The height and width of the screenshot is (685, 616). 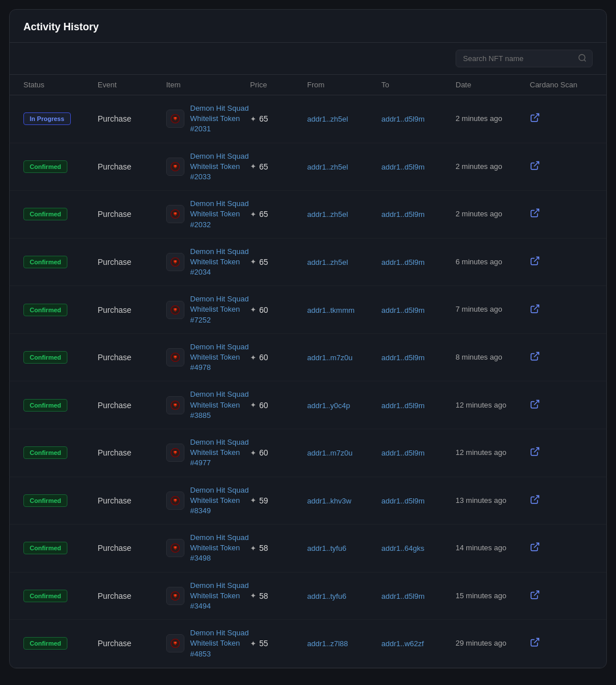 I want to click on item-name: Demon Hit Squad Whitelist Token #3494, so click(x=220, y=596).